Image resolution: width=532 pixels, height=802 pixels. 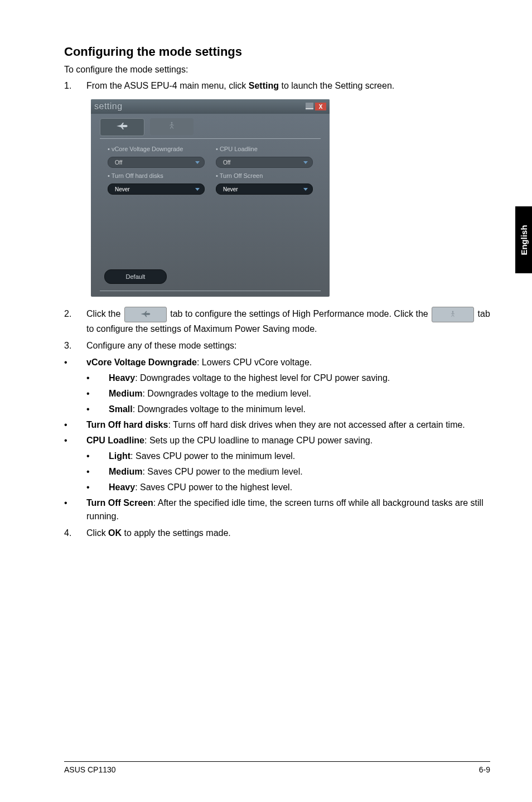 I want to click on window-title: setting, so click(x=108, y=107).